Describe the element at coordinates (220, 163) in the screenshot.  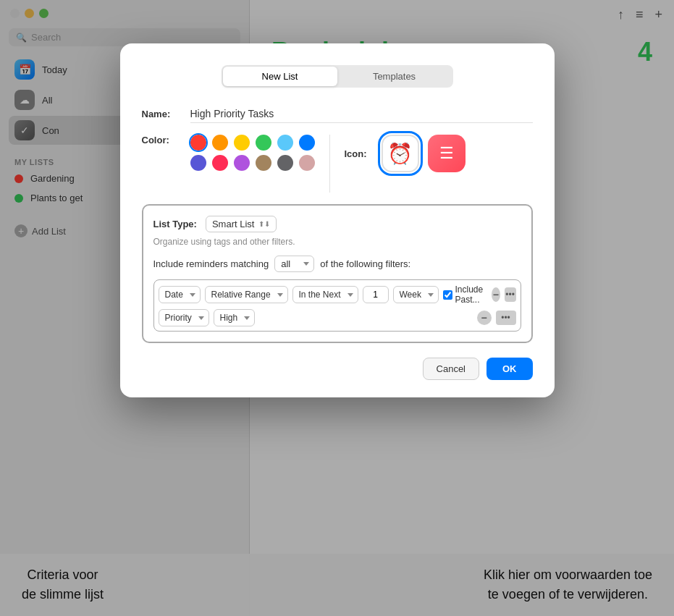
I see `color-pink` at that location.